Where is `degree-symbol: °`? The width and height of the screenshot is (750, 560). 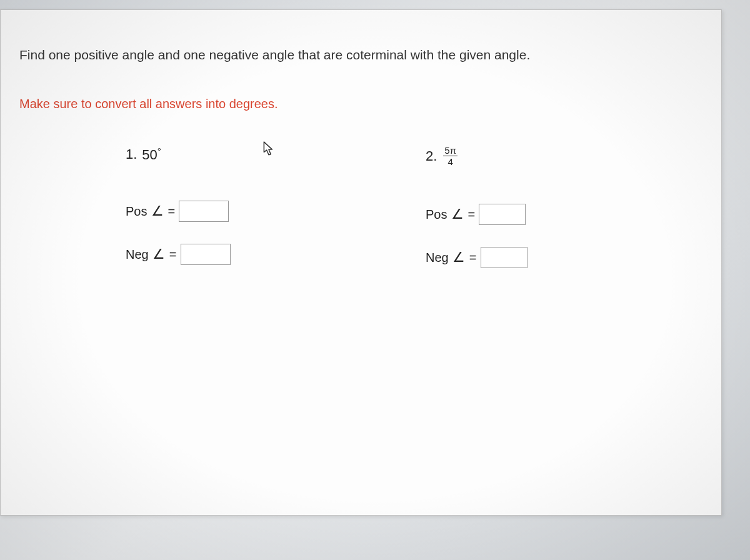
degree-symbol: ° is located at coordinates (159, 151).